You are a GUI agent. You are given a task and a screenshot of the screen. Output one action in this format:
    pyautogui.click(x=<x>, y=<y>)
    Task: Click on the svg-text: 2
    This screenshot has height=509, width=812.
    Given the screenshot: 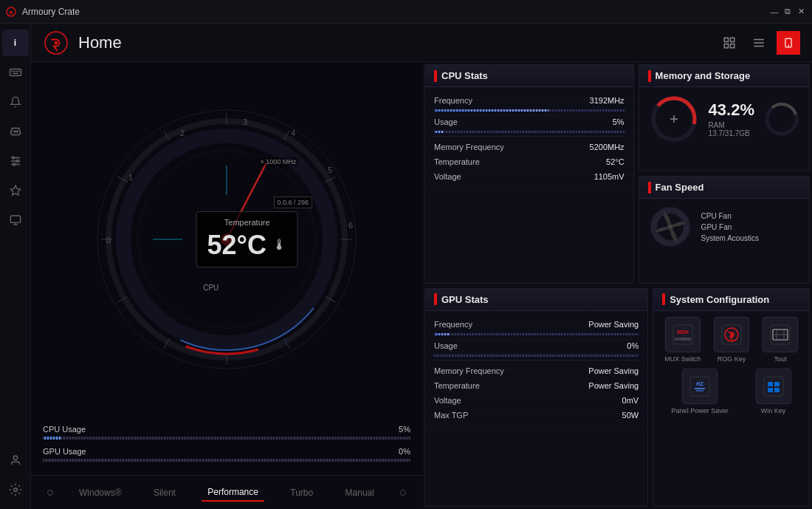 What is the action you would take?
    pyautogui.click(x=182, y=133)
    